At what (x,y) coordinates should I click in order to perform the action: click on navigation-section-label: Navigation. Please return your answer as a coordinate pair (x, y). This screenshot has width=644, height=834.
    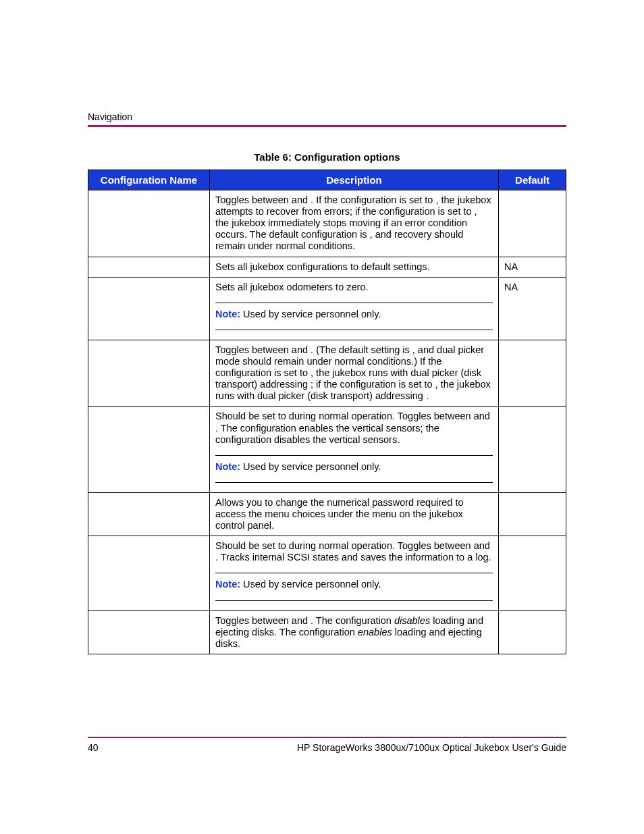
    Looking at the image, I should click on (327, 117).